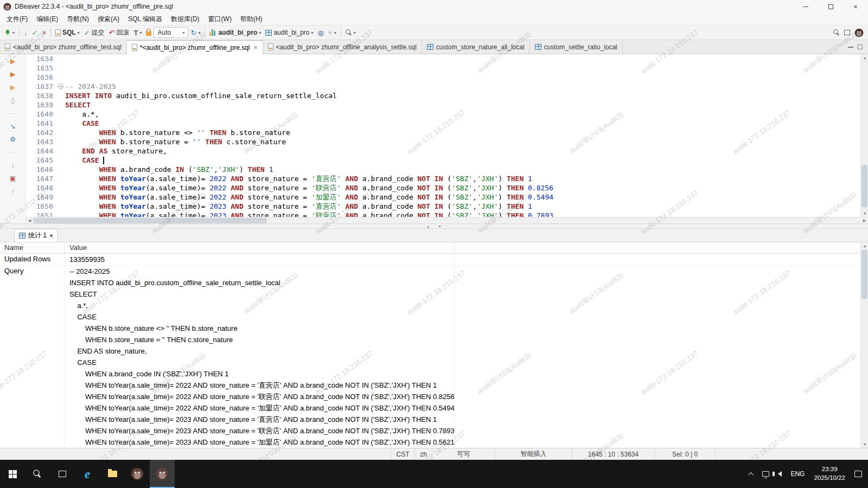  What do you see at coordinates (108, 20) in the screenshot?
I see `menu-item: 搜索(A)` at bounding box center [108, 20].